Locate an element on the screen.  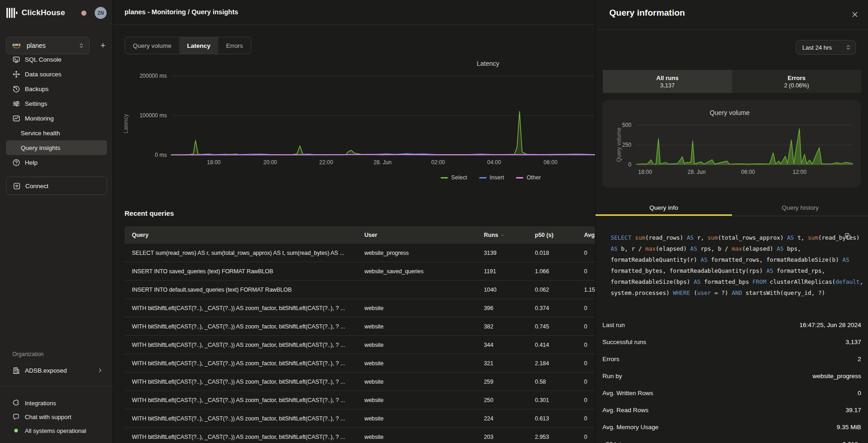
tab-query-info: Query info is located at coordinates (664, 207).